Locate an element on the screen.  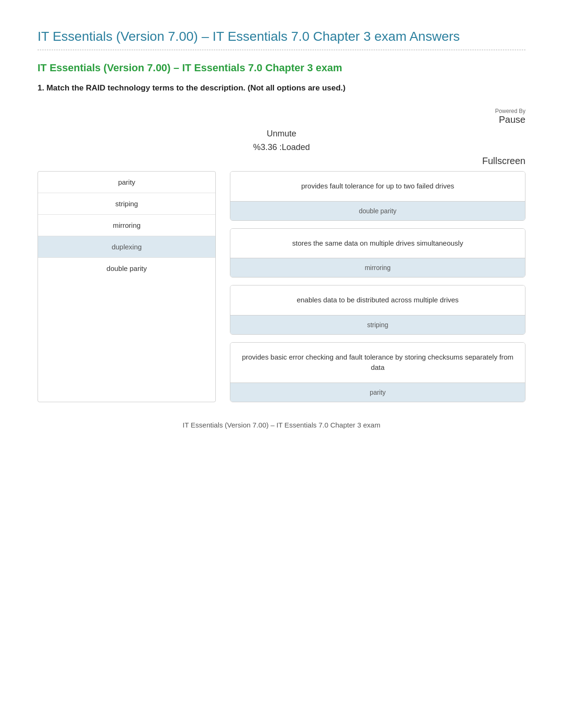
right-match-card: provides basic error checking and fault … is located at coordinates (378, 372).